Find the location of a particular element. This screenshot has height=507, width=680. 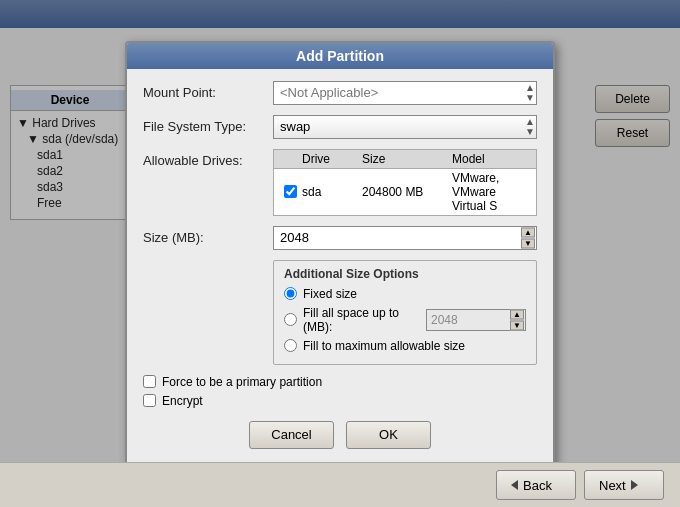

drives-table: Drive Size Model sda 204800 MB VMware, V… is located at coordinates (405, 182).